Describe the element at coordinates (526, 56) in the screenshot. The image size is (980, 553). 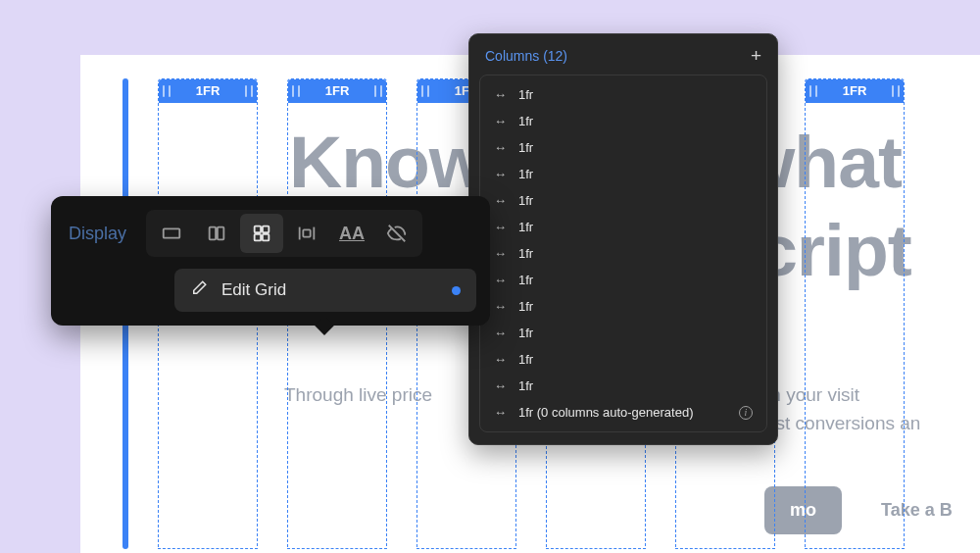
I see `columns-panel-title: Columns (12)` at that location.